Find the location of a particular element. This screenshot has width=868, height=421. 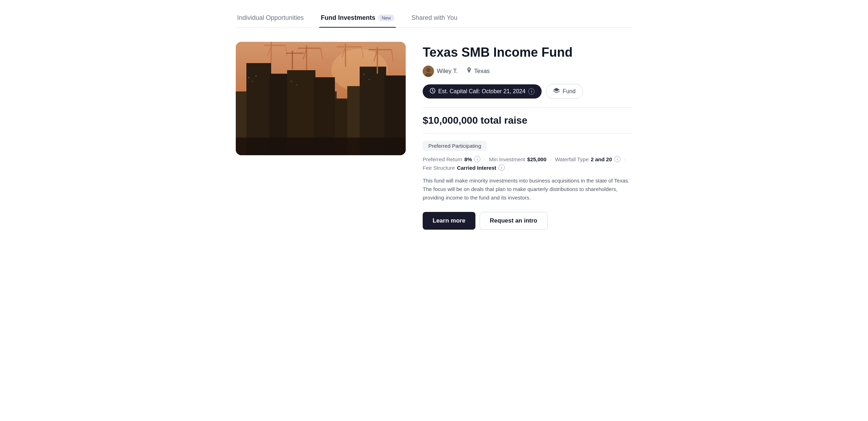

investment-type-badge: Preferred Participating is located at coordinates (455, 146).